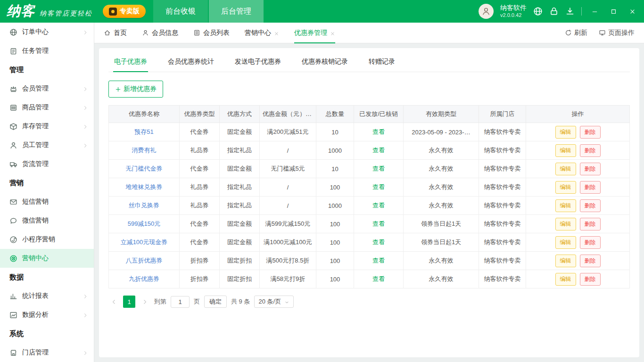 This screenshot has width=644, height=362. Describe the element at coordinates (288, 242) in the screenshot. I see `discount-amount-cell: 满1000元减100元` at that location.